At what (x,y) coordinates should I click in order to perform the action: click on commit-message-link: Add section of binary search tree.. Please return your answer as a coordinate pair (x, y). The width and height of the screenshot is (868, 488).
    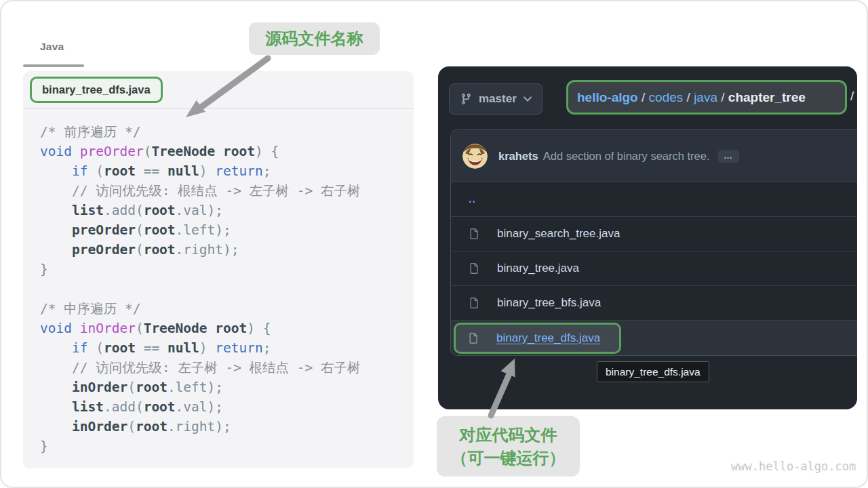
    Looking at the image, I should click on (627, 156).